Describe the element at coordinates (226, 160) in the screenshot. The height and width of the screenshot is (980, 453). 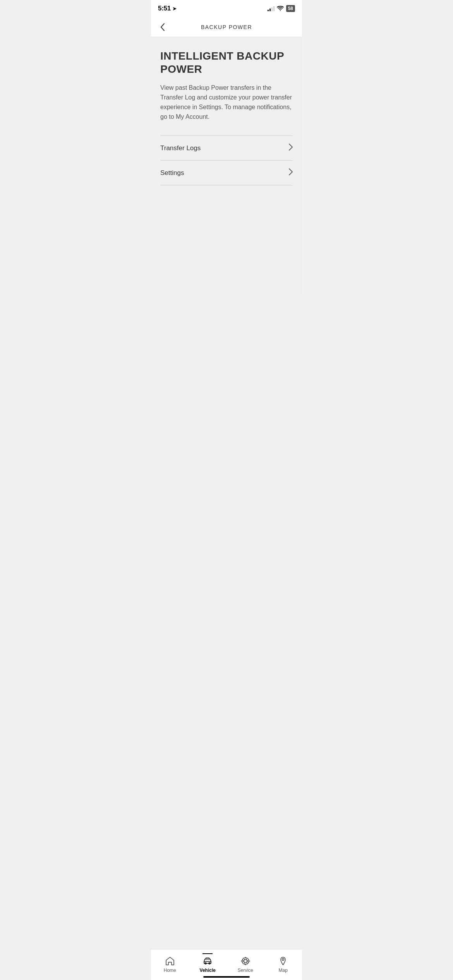
I see `menu-list: Transfer Logs Settings` at that location.